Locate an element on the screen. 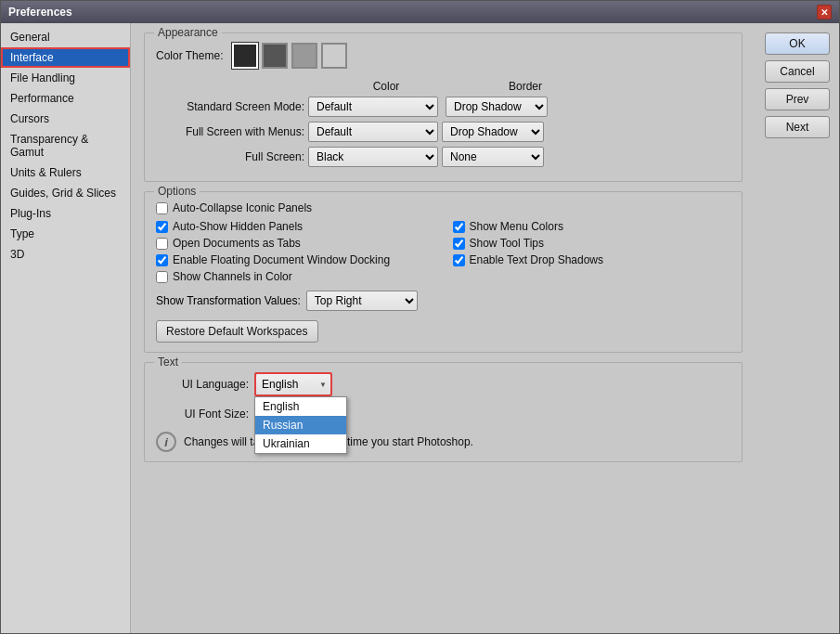  color-swatch-dark-gray is located at coordinates (275, 56).